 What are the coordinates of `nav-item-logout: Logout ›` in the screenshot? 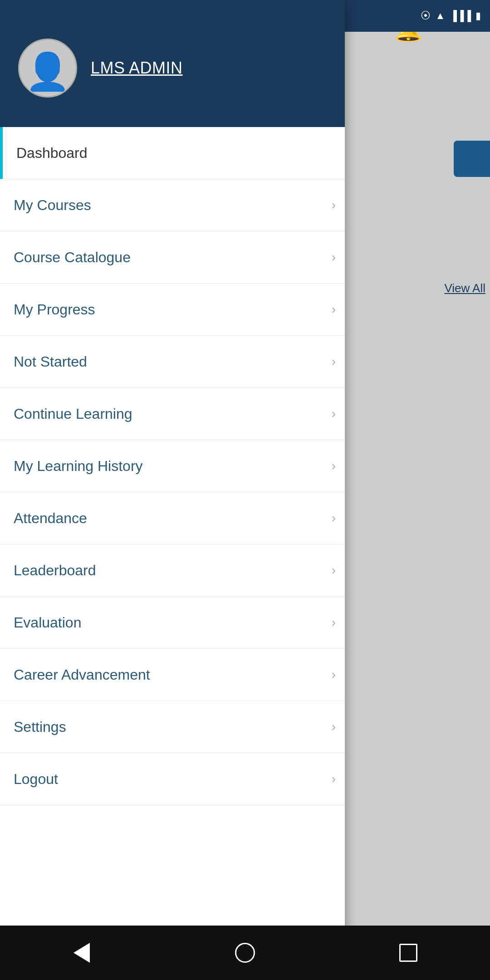 It's located at (172, 779).